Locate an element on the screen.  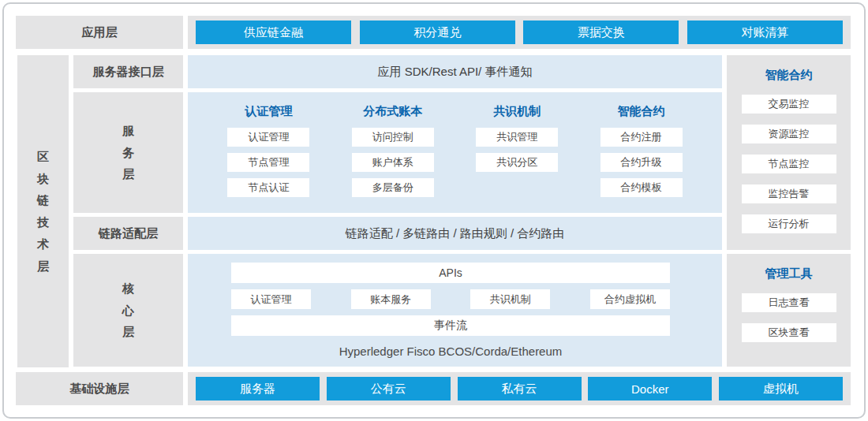
infra-block-vm: 虚拟机 is located at coordinates (781, 389).